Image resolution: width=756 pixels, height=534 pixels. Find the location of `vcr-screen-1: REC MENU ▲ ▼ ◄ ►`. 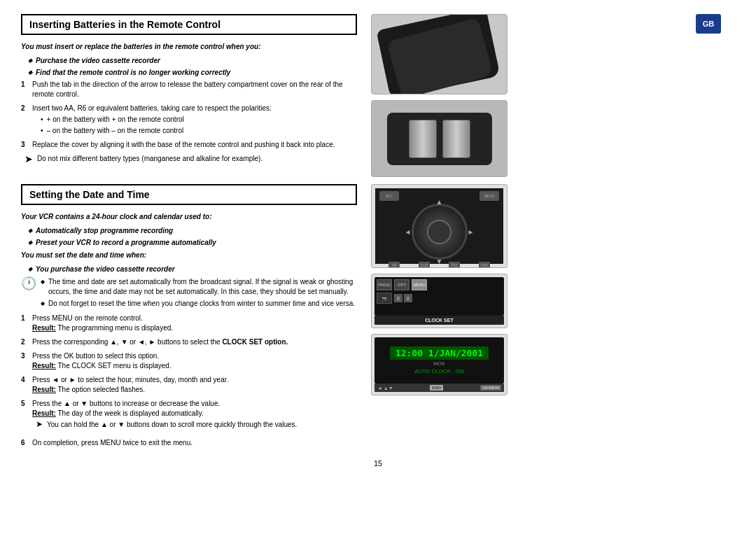

vcr-screen-1: REC MENU ▲ ▼ ◄ ► is located at coordinates (440, 226).